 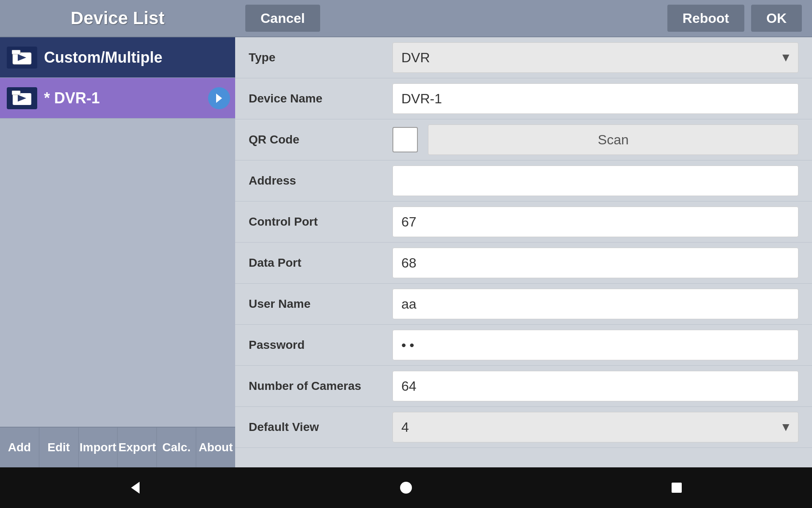 I want to click on data-port-label: Data Port, so click(x=321, y=263).